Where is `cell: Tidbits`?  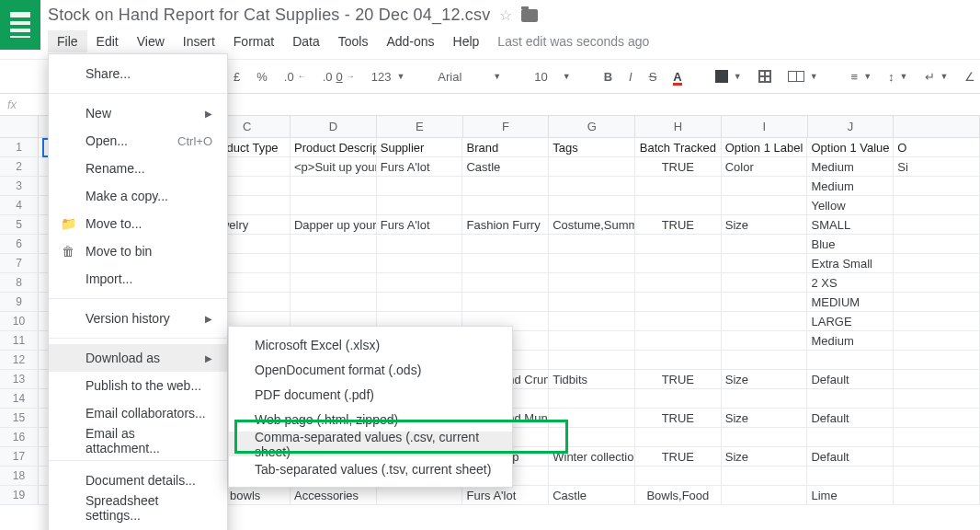 cell: Tidbits is located at coordinates (592, 379).